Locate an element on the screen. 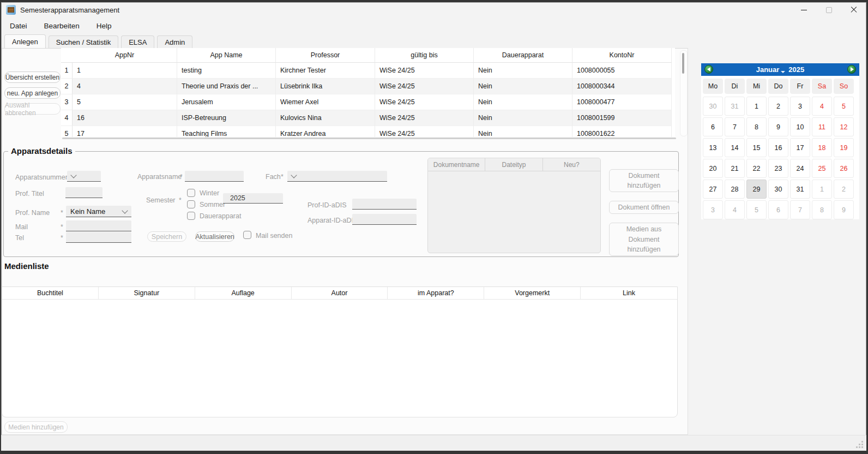  tab-anlegen: Anlegen is located at coordinates (25, 41).